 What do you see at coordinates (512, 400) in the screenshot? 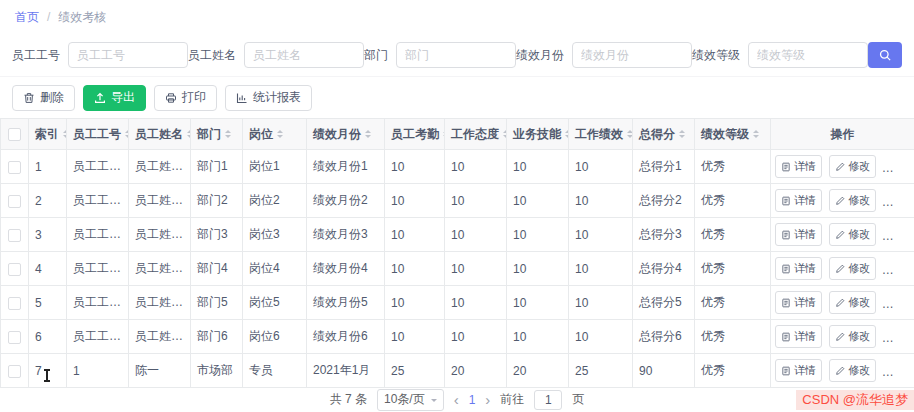
I see `goto-label: 前往` at bounding box center [512, 400].